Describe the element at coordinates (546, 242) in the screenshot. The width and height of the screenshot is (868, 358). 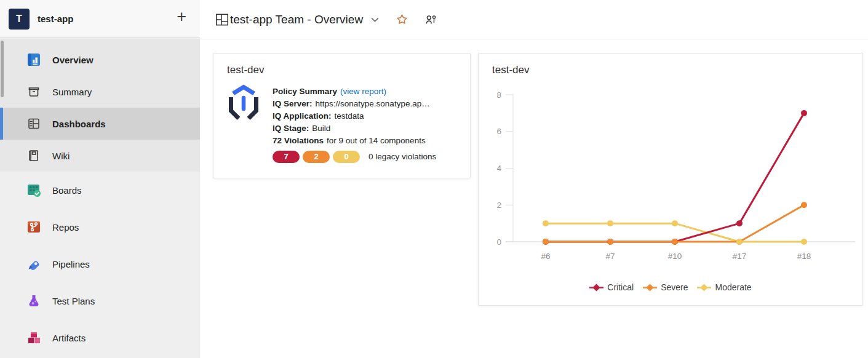
I see `data-point-severe-#6` at that location.